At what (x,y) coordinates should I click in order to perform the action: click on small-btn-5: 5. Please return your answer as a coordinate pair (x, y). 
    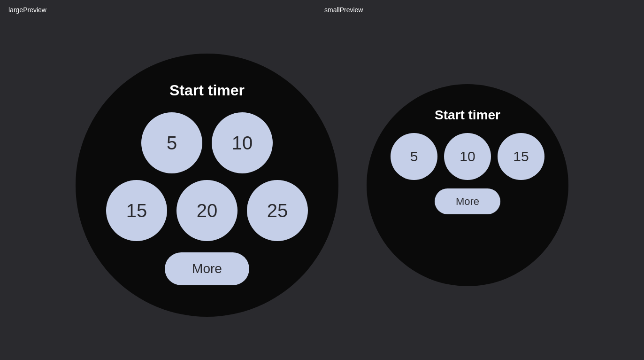
    Looking at the image, I should click on (414, 157).